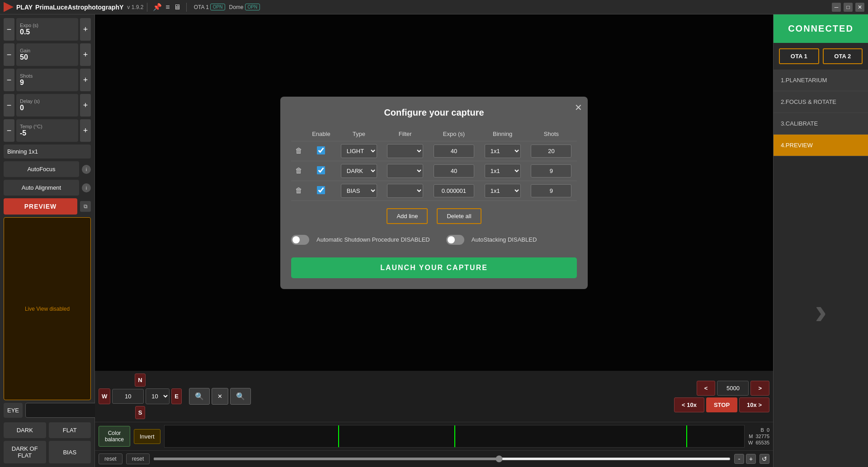  What do you see at coordinates (799, 56) in the screenshot?
I see `ota1-button: OTA 1` at bounding box center [799, 56].